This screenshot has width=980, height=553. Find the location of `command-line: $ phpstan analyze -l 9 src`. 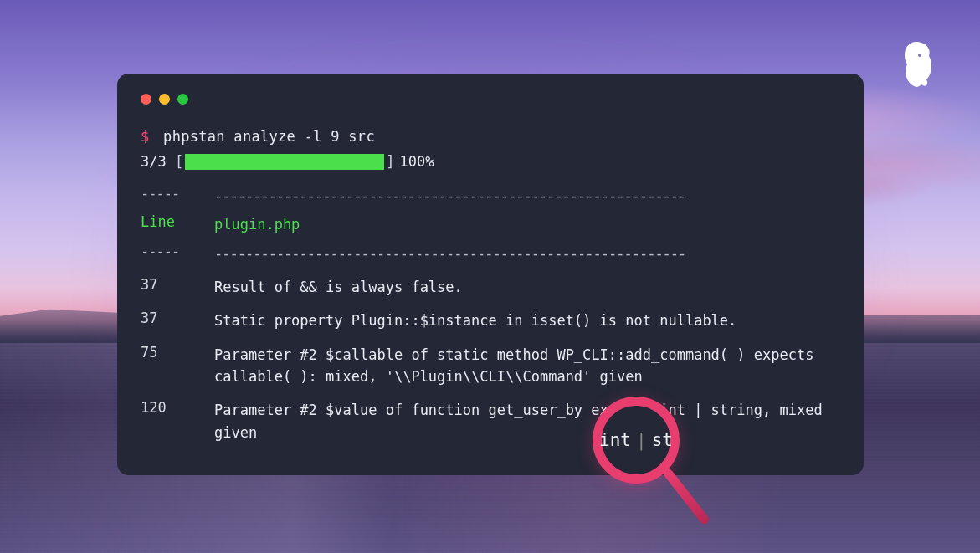

command-line: $ phpstan analyze -l 9 src is located at coordinates (490, 136).